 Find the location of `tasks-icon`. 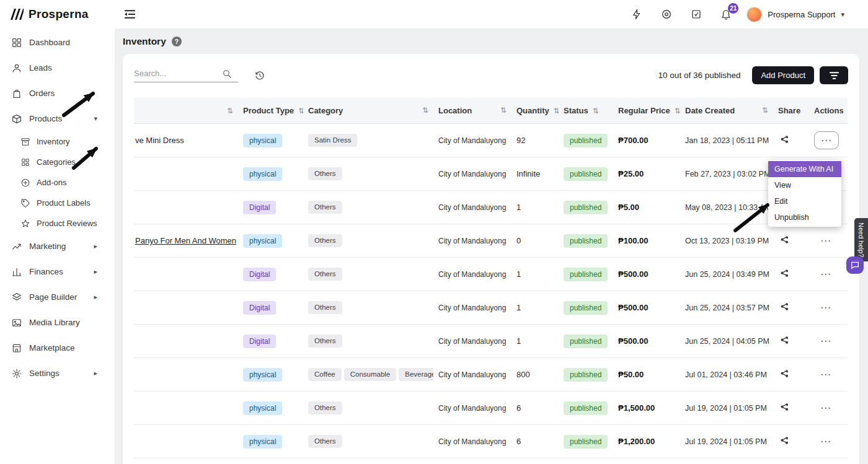

tasks-icon is located at coordinates (696, 14).